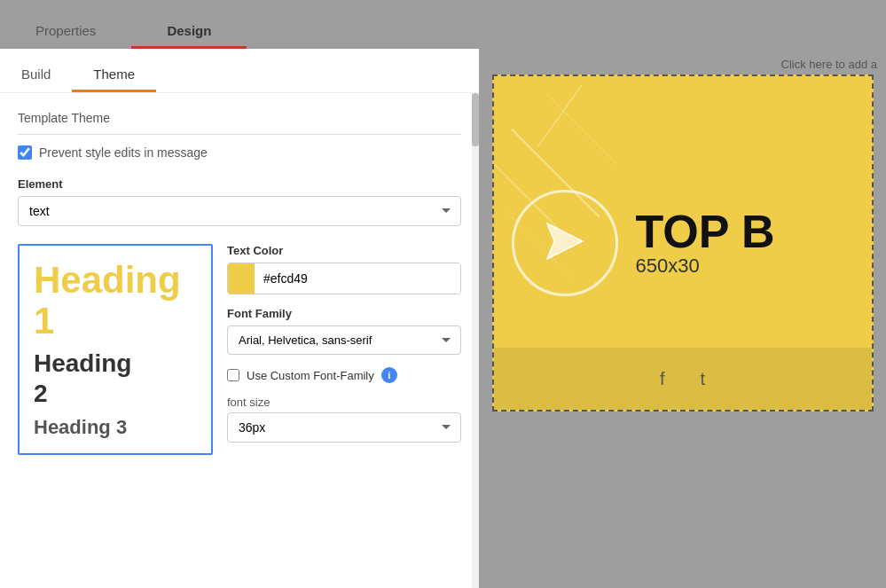 Image resolution: width=886 pixels, height=588 pixels. What do you see at coordinates (241, 278) in the screenshot?
I see `color-swatch` at bounding box center [241, 278].